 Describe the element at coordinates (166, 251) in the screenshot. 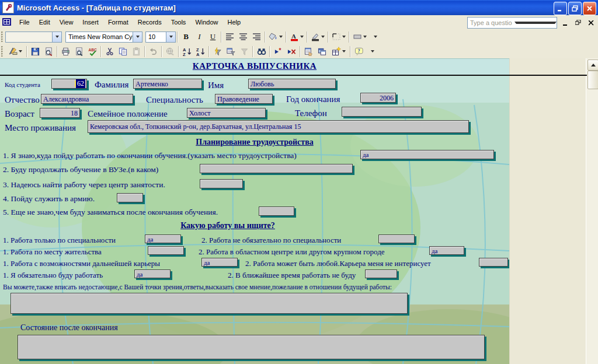

I see `job-r2-left-field` at that location.